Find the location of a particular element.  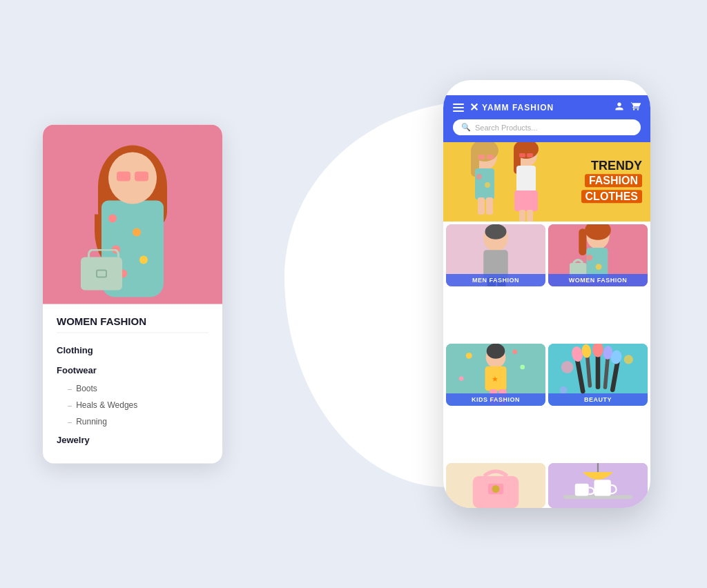

nav-sub-running: Running is located at coordinates (133, 422).